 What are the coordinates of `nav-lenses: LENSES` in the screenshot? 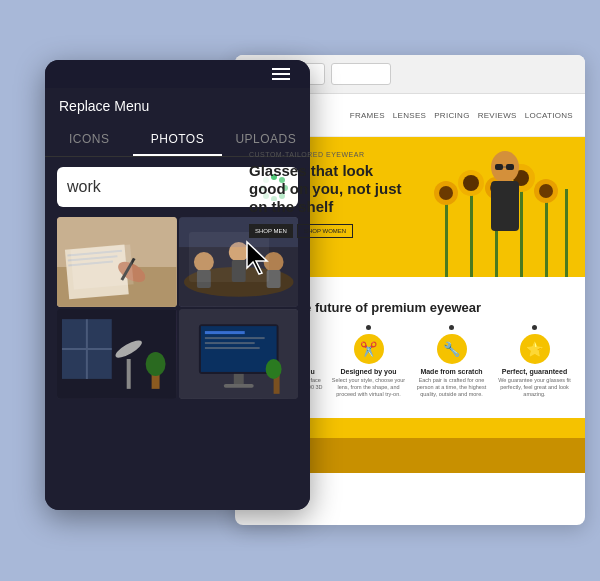 It's located at (410, 116).